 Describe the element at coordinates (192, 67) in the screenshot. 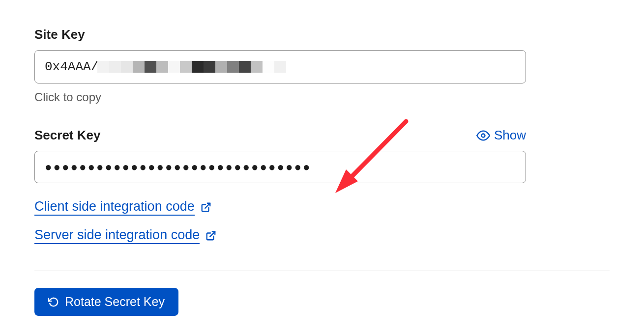

I see `site-key-redacted-pixels` at that location.